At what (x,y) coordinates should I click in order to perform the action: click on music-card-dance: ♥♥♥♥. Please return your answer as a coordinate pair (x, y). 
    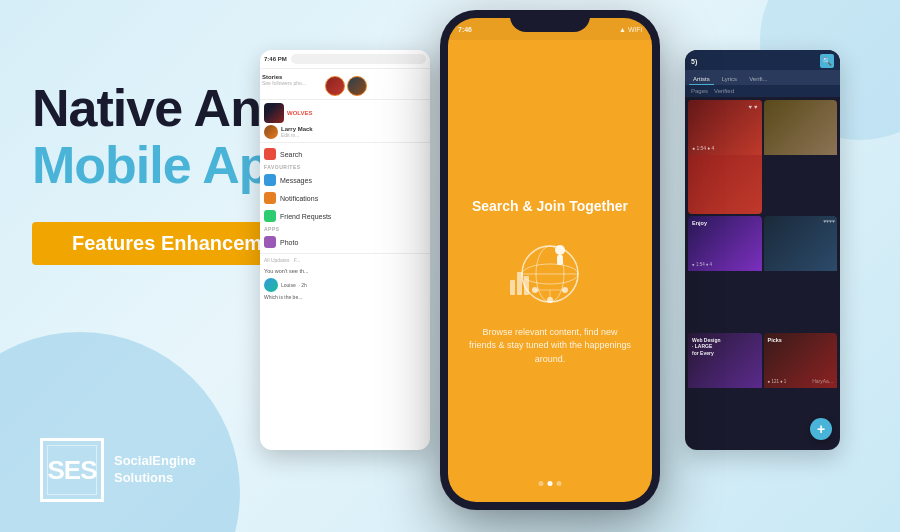
    Looking at the image, I should click on (801, 273).